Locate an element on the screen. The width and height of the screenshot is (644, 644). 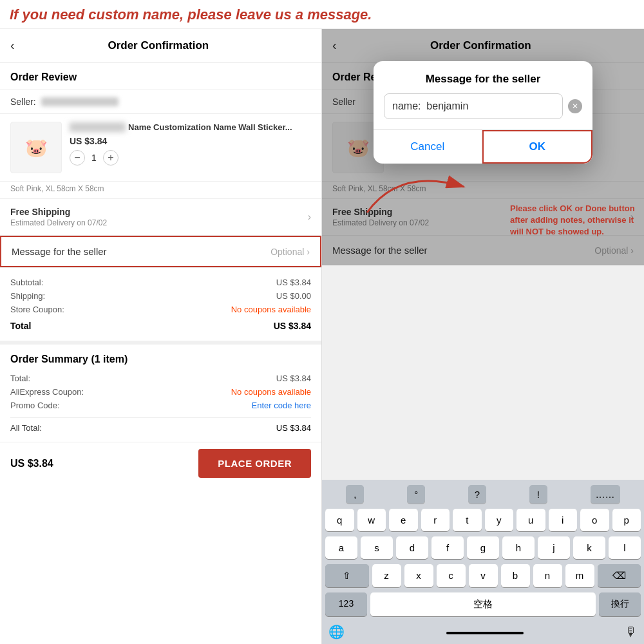
banner-text: If you need custom name, please leave us… is located at coordinates (322, 15).